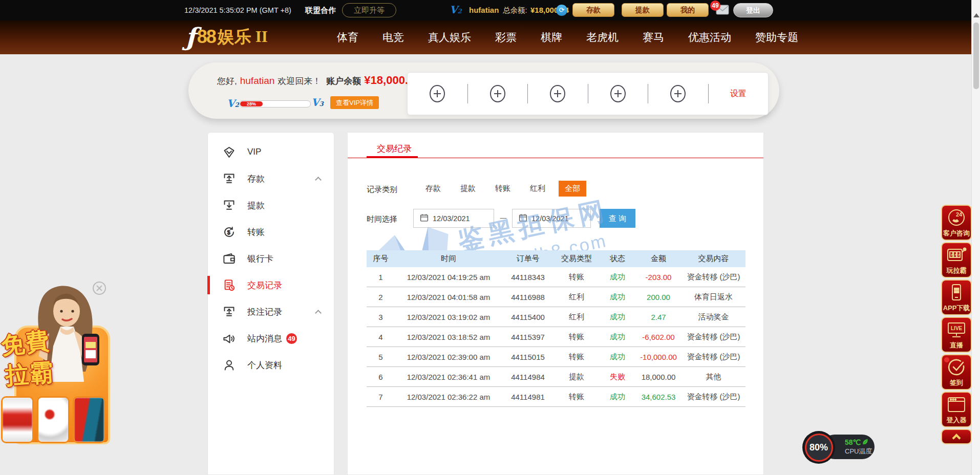  What do you see at coordinates (617, 218) in the screenshot?
I see `query-button: 查 询` at bounding box center [617, 218].